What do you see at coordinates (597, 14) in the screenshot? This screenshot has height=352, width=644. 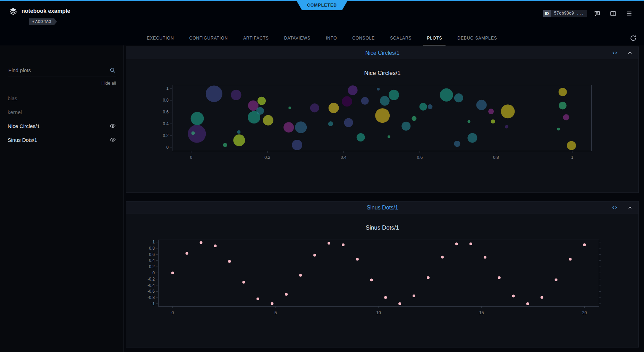 I see `comment-icon` at bounding box center [597, 14].